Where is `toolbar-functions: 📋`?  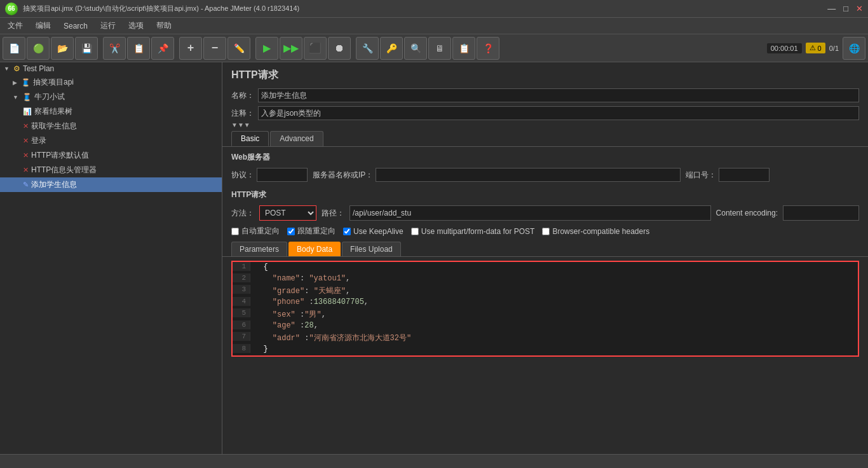 toolbar-functions: 📋 is located at coordinates (464, 48).